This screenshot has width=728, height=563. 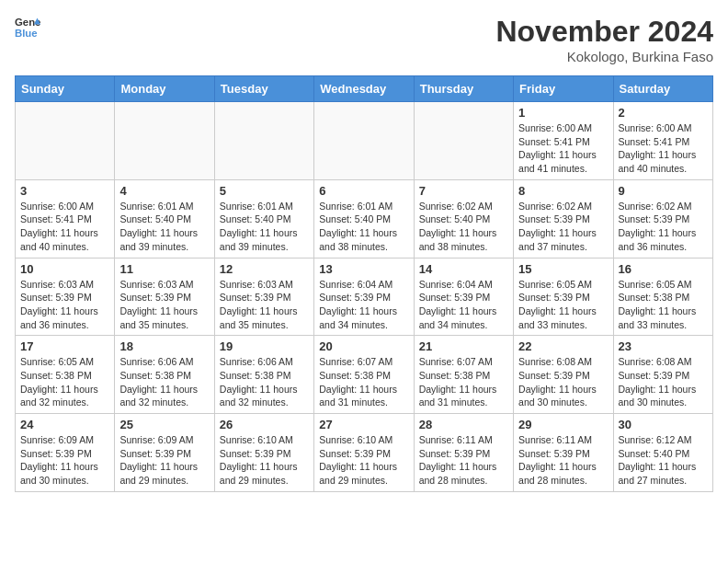 What do you see at coordinates (364, 40) in the screenshot?
I see `page-header: General Blue November 2024 Kokologo, Bur…` at bounding box center [364, 40].